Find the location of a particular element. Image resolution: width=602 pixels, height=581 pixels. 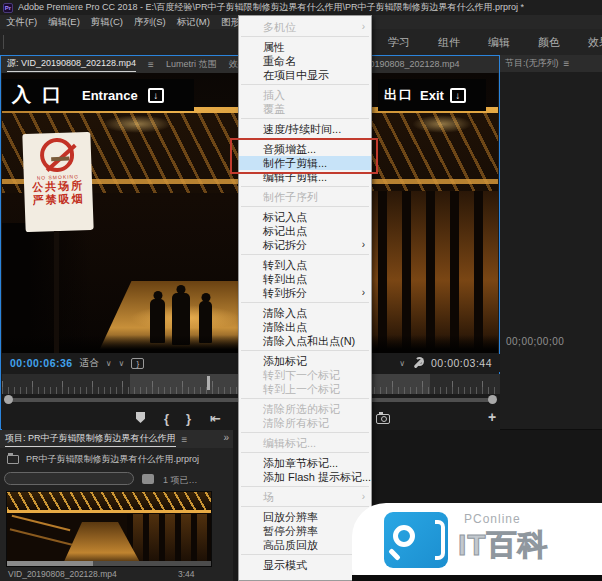

workspace-tab-editing: 编辑 is located at coordinates (499, 42).